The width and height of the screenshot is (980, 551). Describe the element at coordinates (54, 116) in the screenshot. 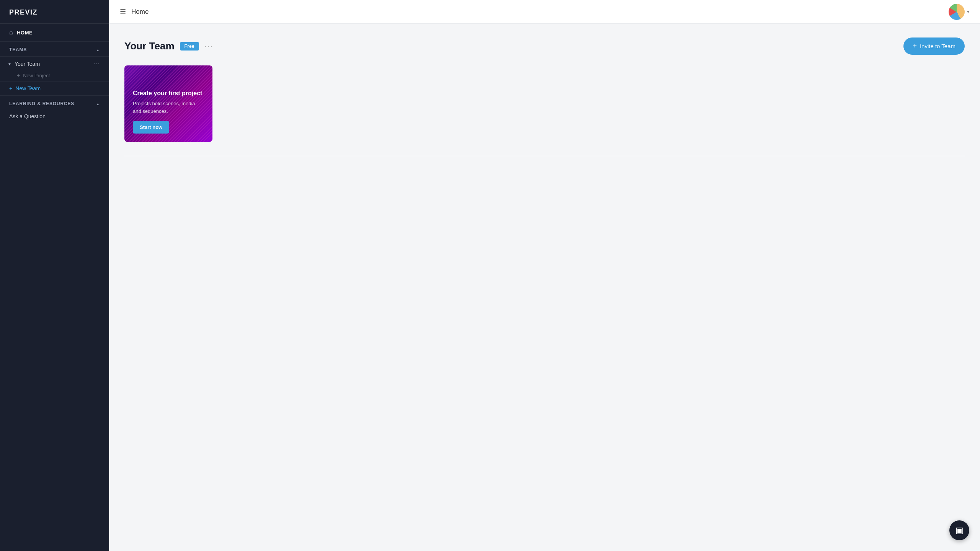

I see `sidebar-ask-question: Ask a Question` at that location.